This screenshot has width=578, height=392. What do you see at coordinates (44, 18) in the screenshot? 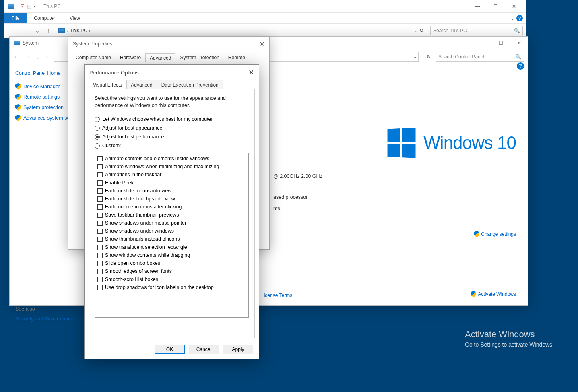
I see `ribbon-computer-tab: Computer` at bounding box center [44, 18].